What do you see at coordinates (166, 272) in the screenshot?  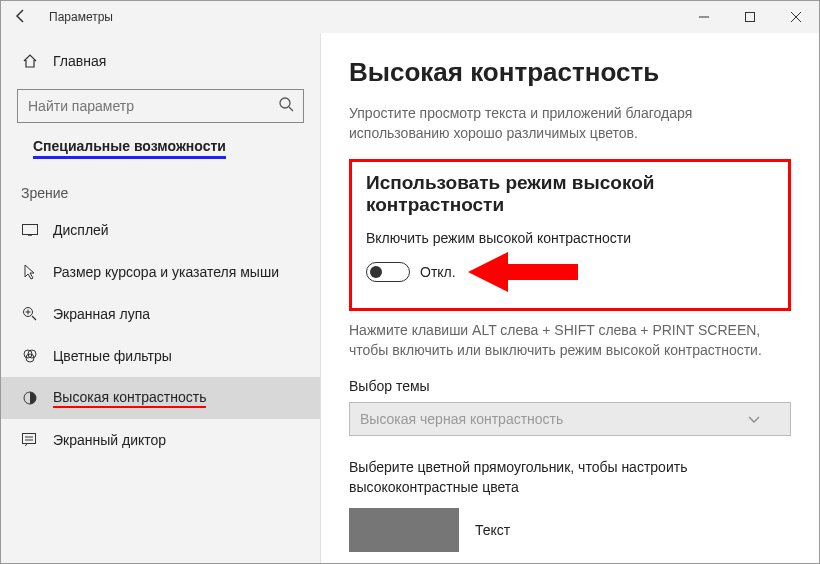 I see `sidebar-item-label: Размер курсора и указателя мыши` at bounding box center [166, 272].